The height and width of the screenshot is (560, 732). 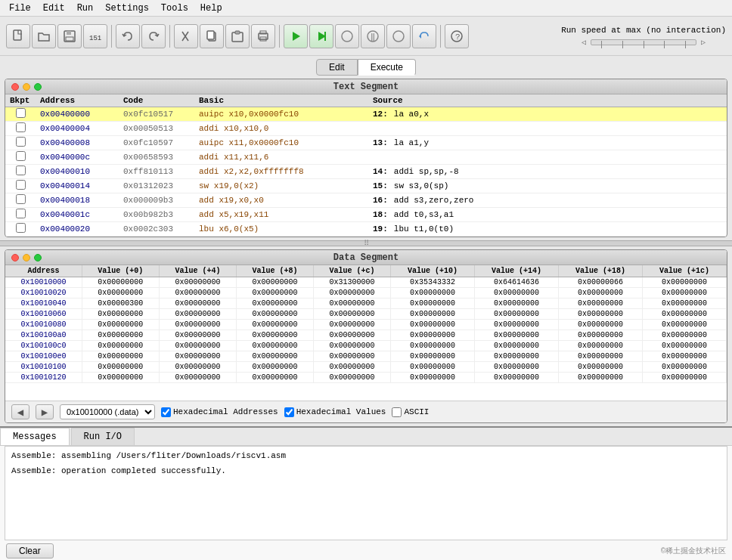 What do you see at coordinates (212, 36) in the screenshot?
I see `copy-button` at bounding box center [212, 36].